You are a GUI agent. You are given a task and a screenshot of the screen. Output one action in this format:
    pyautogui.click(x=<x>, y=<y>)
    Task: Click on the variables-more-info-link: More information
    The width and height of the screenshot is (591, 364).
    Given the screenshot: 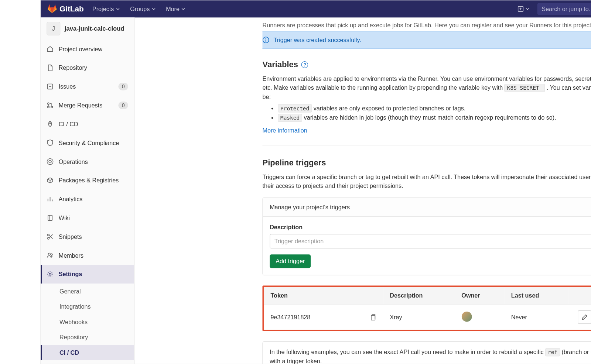 What is the action you would take?
    pyautogui.click(x=285, y=130)
    